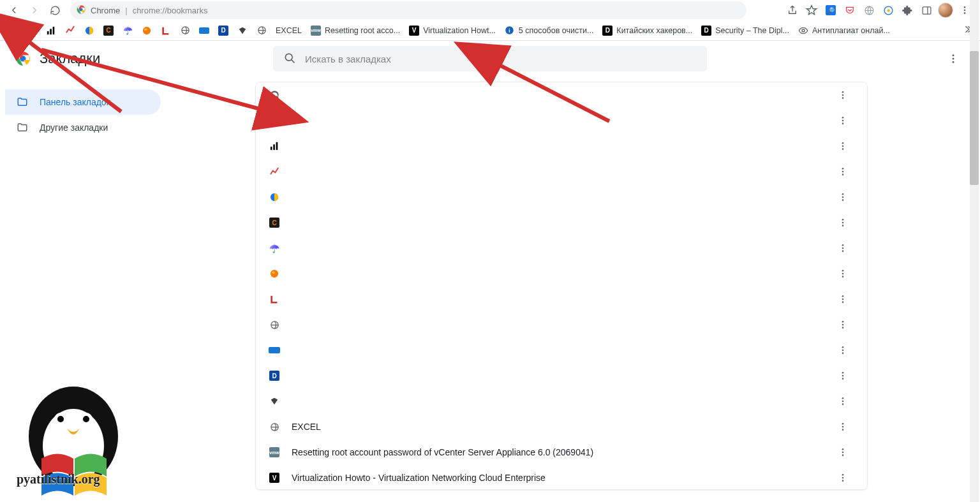  I want to click on list-item: C, so click(561, 223).